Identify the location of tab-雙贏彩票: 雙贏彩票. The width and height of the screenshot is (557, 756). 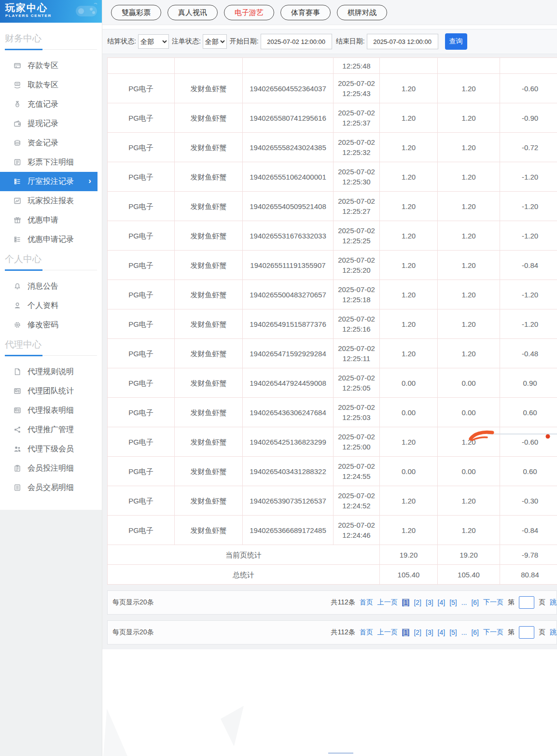
(136, 13).